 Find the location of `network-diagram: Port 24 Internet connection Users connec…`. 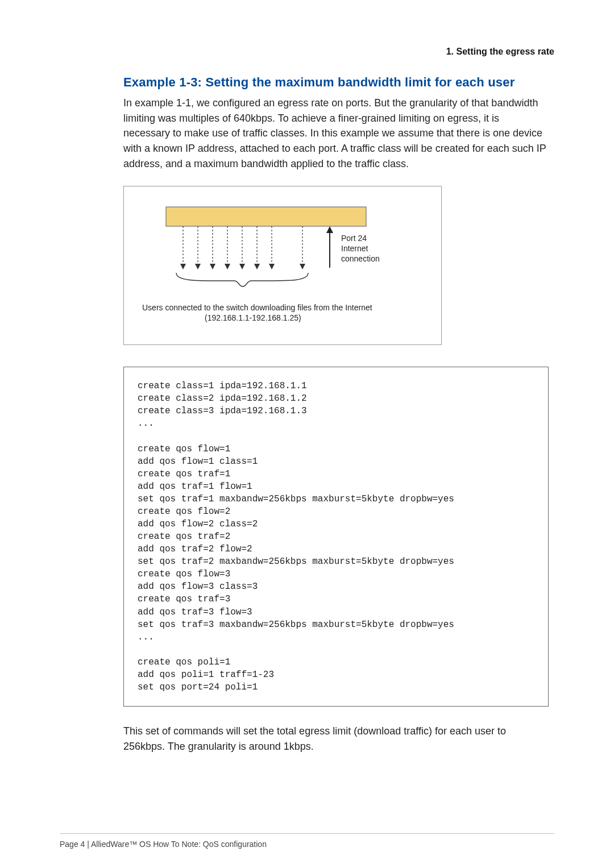

network-diagram: Port 24 Internet connection Users connec… is located at coordinates (283, 265).